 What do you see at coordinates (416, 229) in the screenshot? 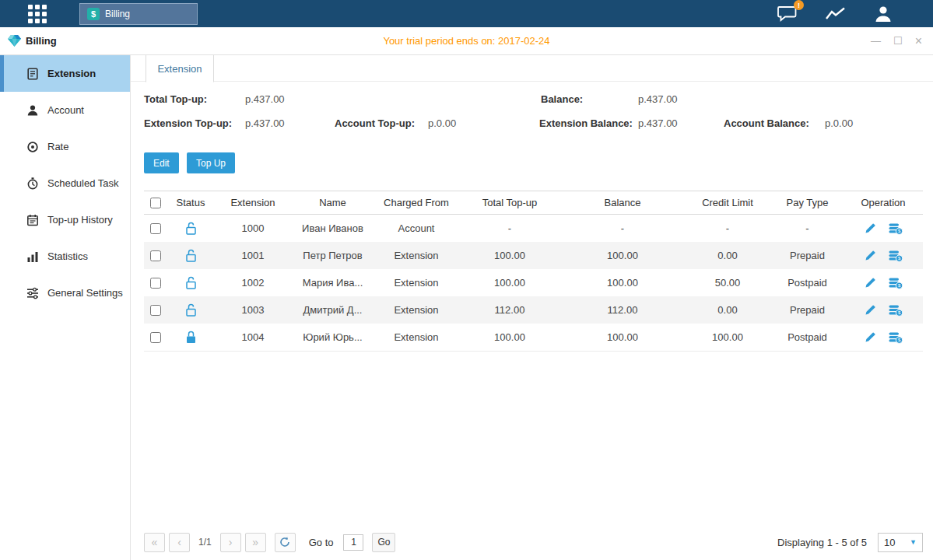
I see `cell-charged-from: Account` at bounding box center [416, 229].